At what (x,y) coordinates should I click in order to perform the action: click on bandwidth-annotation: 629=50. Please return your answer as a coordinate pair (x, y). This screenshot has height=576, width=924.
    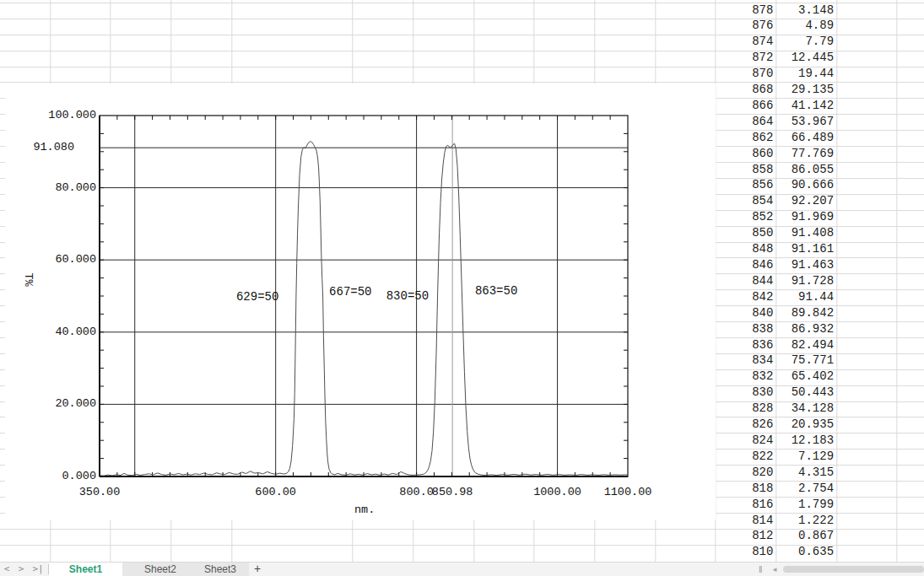
    Looking at the image, I should click on (257, 297).